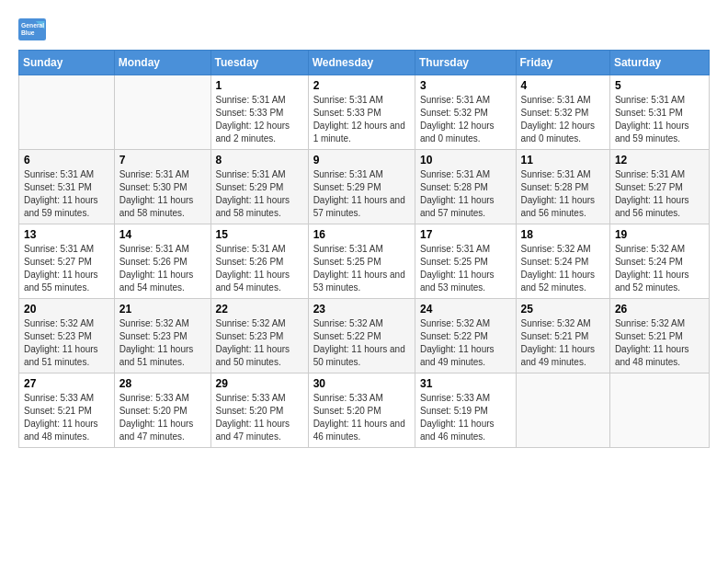 This screenshot has height=563, width=728. Describe the element at coordinates (364, 188) in the screenshot. I see `calendar-week-row: 6Sunrise: 5:31 AMSunset: 5:31 PMDaylight…` at that location.